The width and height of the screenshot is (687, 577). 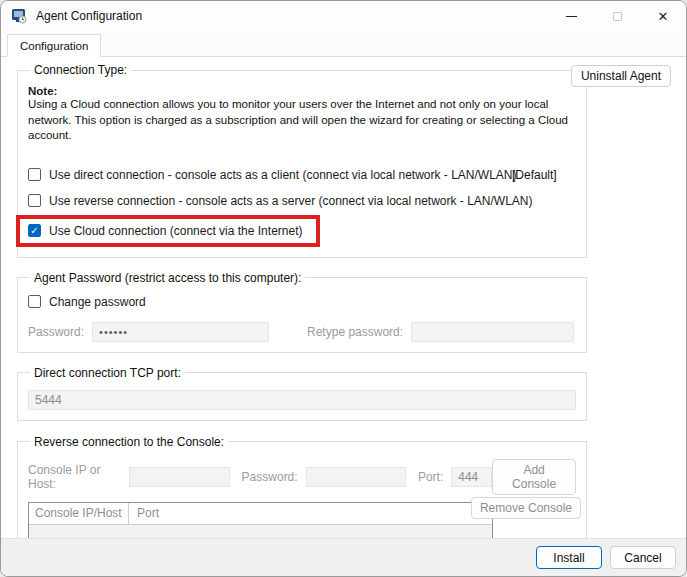 I want to click on note-title: Note:, so click(x=302, y=91).